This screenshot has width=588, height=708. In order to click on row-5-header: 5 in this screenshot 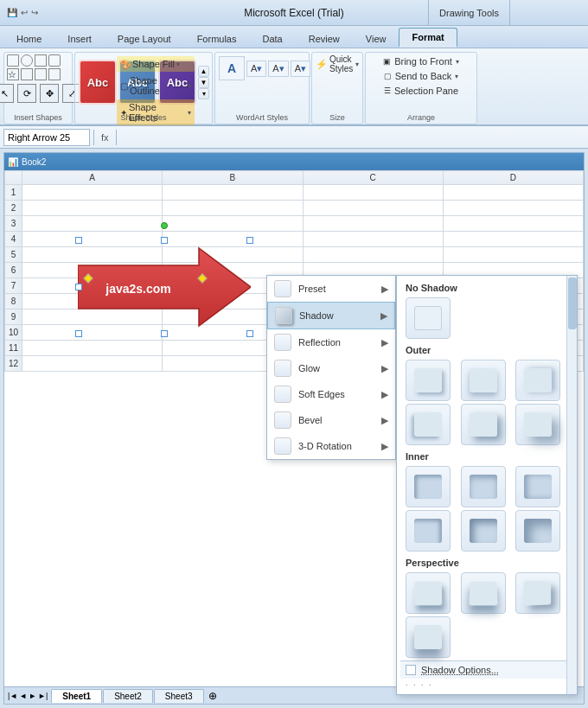, I will do `click(14, 255)`.